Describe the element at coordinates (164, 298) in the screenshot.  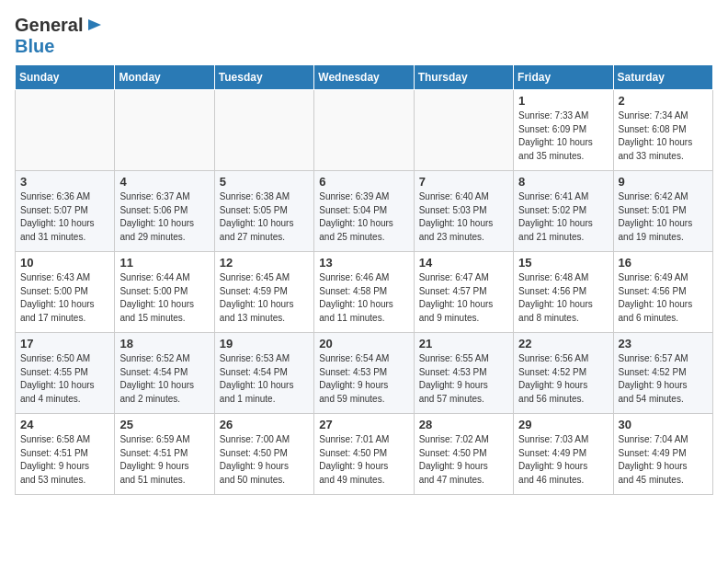
I see `day-info: Sunrise: 6:44 AMSunset: 5:00 PMDaylight:…` at that location.